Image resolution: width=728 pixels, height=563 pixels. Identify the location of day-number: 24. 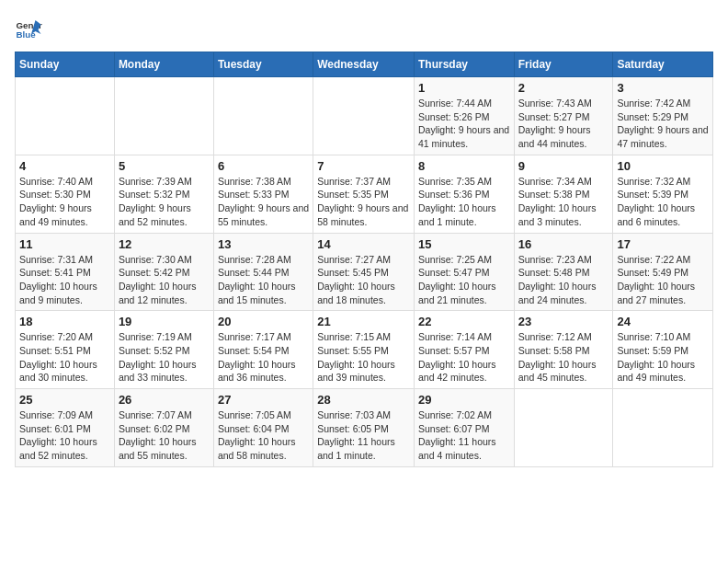
(663, 322).